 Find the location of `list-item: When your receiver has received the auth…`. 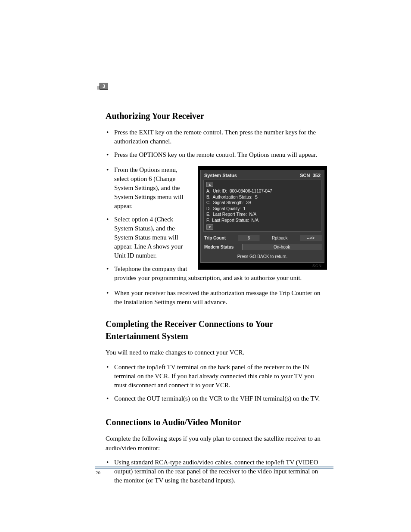

list-item: When your receiver has received the auth… is located at coordinates (216, 298).